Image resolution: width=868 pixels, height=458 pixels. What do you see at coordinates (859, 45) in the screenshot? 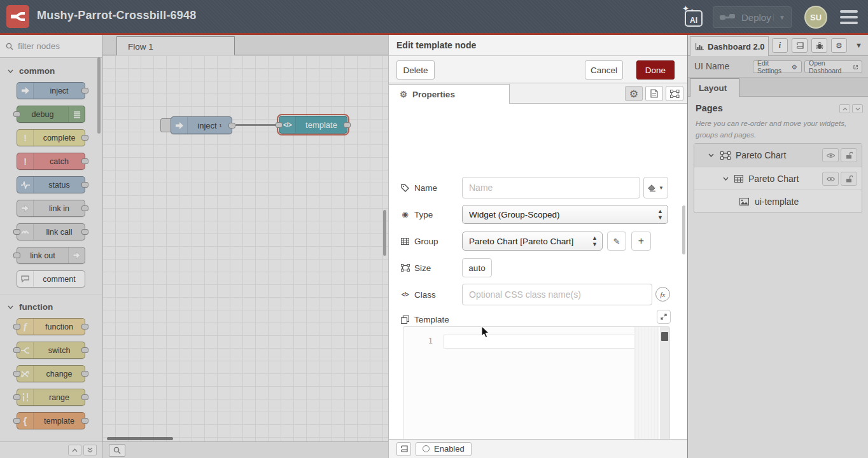
I see `sidebar-options-caret: ▼` at bounding box center [859, 45].